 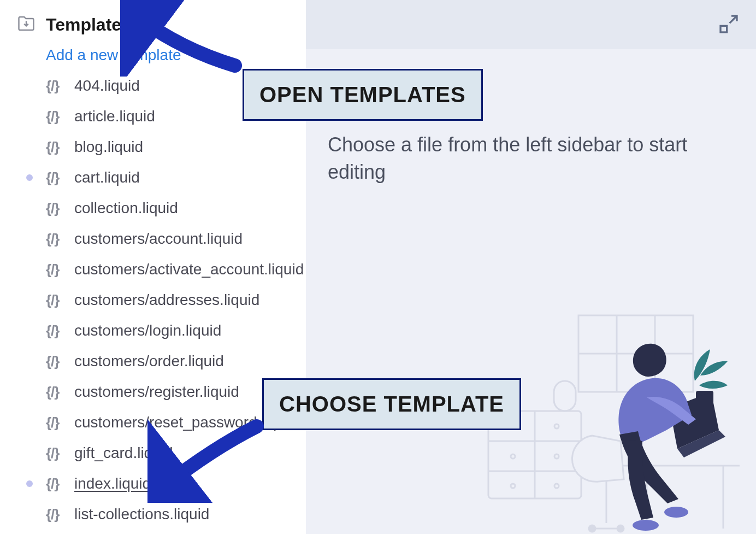 What do you see at coordinates (161, 147) in the screenshot?
I see `template-file-item: {/}blog.liquid` at bounding box center [161, 147].